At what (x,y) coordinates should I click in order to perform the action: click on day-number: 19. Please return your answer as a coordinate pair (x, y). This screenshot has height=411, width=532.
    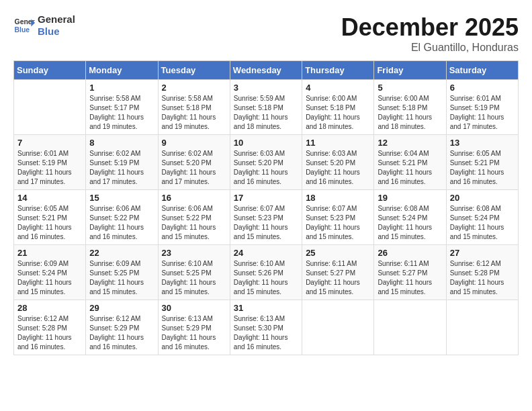
    Looking at the image, I should click on (410, 197).